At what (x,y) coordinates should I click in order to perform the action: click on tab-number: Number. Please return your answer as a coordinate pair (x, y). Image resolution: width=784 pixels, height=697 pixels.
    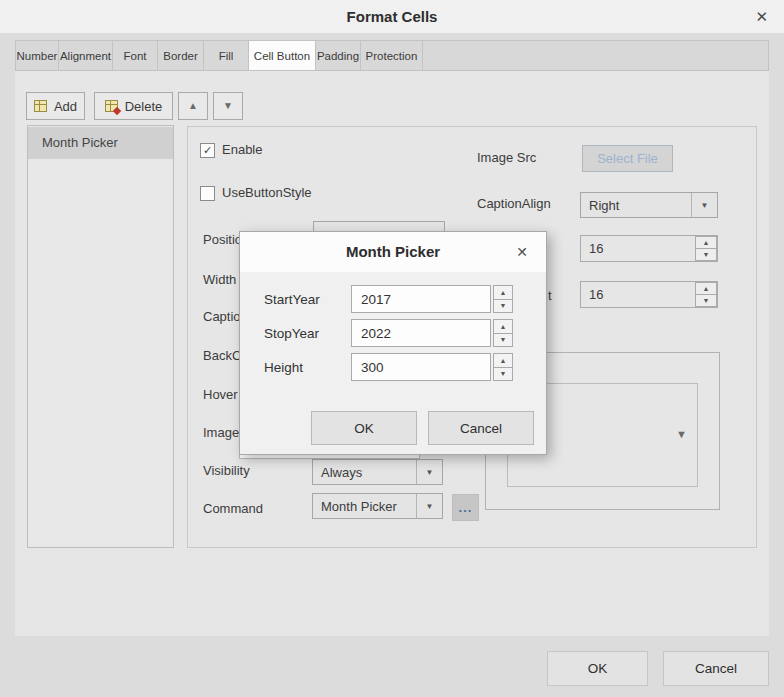
    Looking at the image, I should click on (38, 56).